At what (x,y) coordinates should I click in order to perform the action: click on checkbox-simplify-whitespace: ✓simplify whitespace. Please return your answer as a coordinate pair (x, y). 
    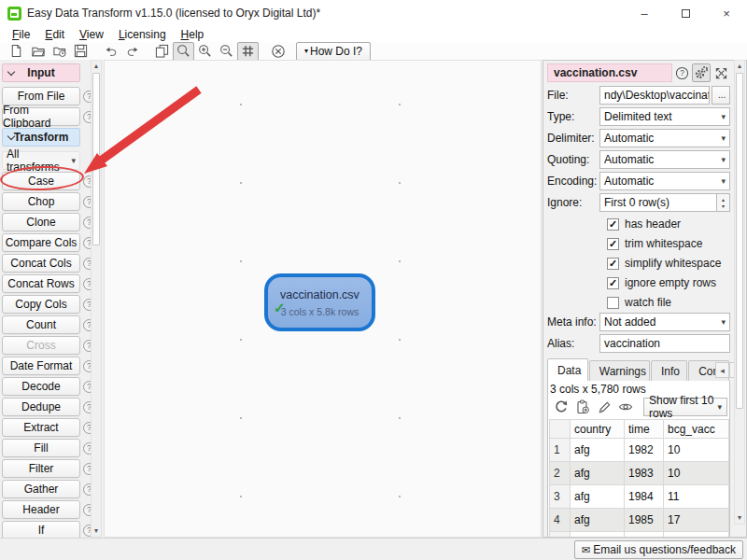
    Looking at the image, I should click on (669, 263).